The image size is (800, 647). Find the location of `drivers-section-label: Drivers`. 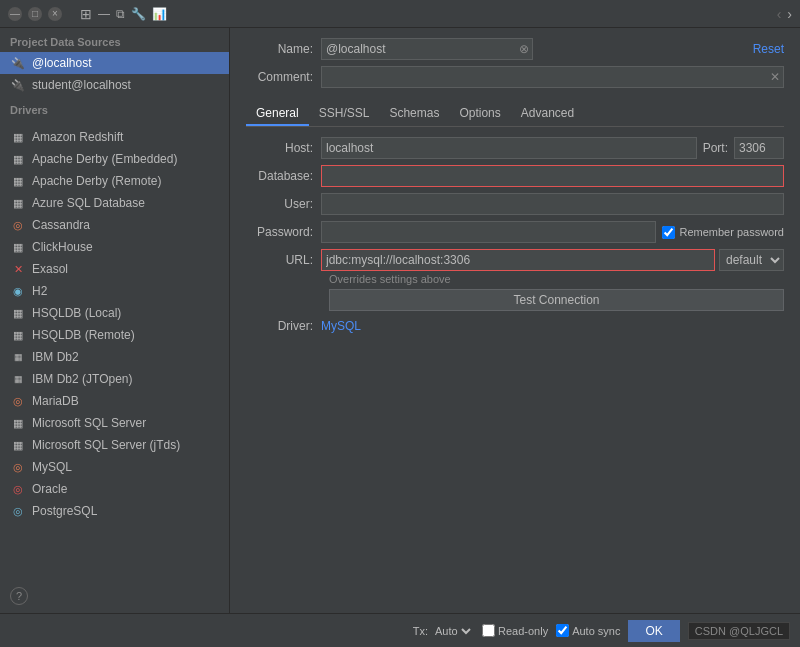

drivers-section-label: Drivers is located at coordinates (114, 108).